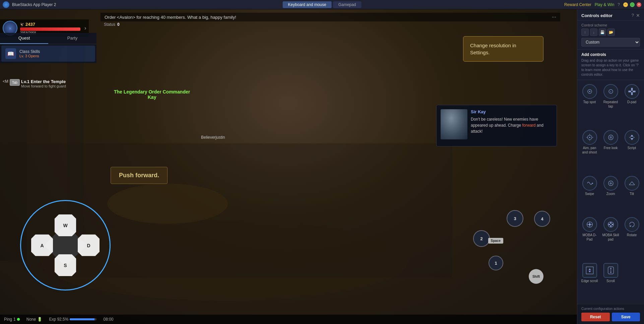 Image resolution: width=644 pixels, height=324 pixels. What do you see at coordinates (29, 5) in the screenshot?
I see `title-bar-left: BlueStacks App Player 2` at bounding box center [29, 5].